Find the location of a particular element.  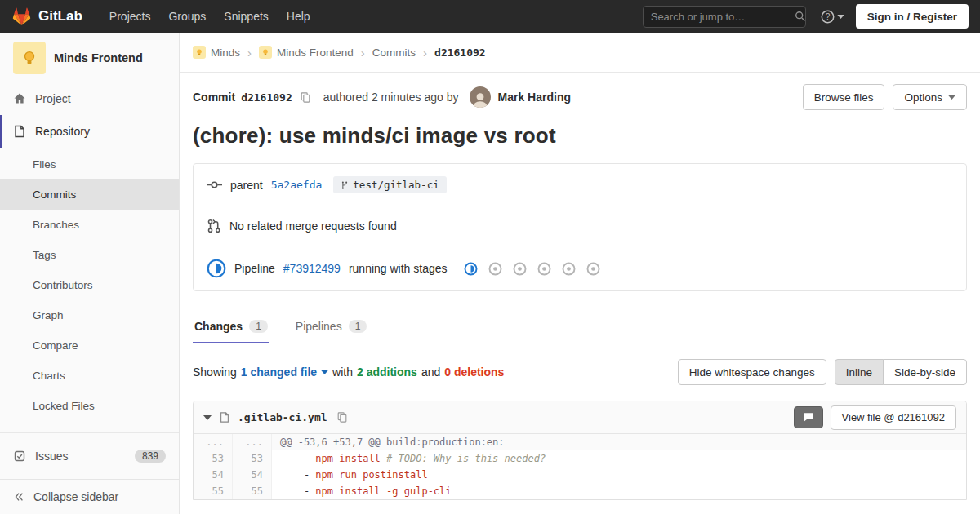

sidebar-item-compare: Compare is located at coordinates (90, 346).